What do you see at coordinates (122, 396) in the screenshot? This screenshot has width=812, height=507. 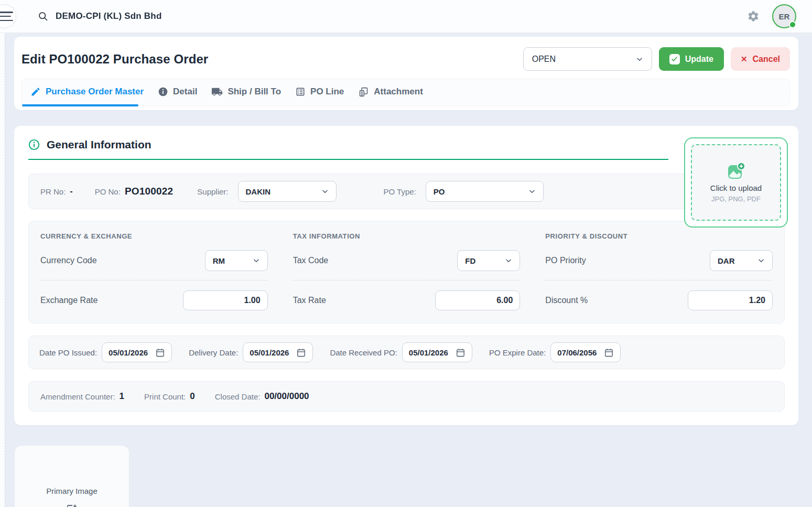 I see `amendment-counter-value: 1` at bounding box center [122, 396].